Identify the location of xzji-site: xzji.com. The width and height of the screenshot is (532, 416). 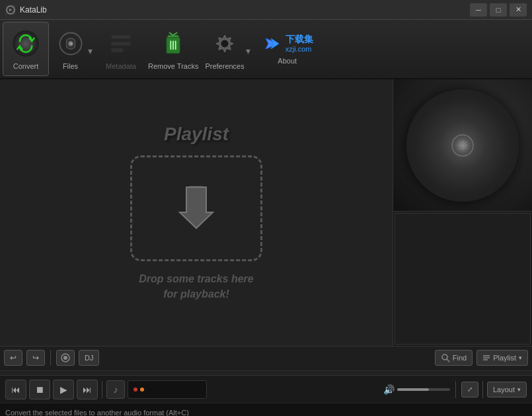
(299, 49).